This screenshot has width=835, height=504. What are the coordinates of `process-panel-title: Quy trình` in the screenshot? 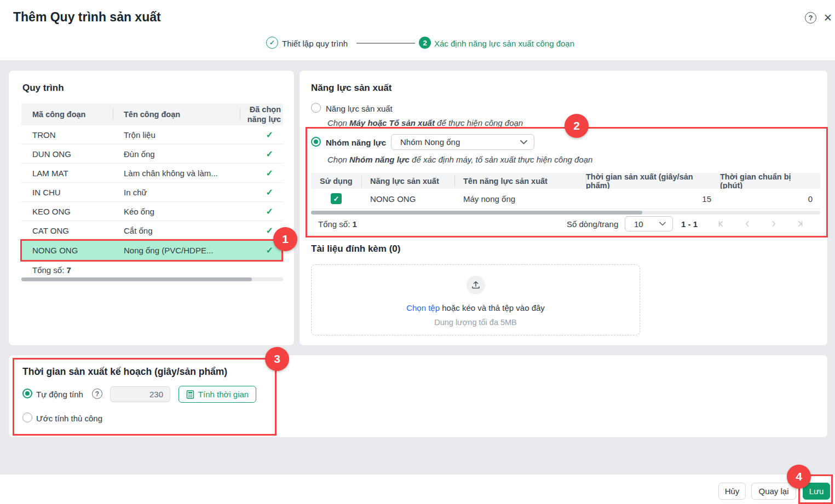 It's located at (43, 88).